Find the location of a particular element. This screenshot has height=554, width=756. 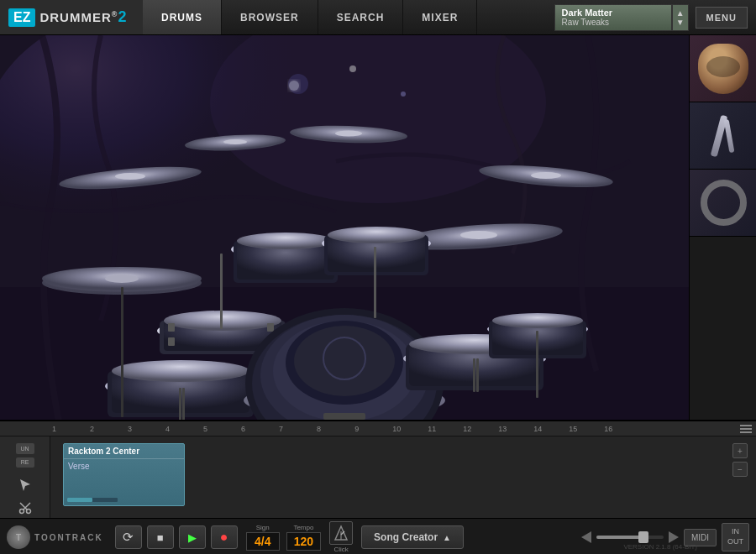

toontrack-text: TOONTRACK is located at coordinates (69, 537).